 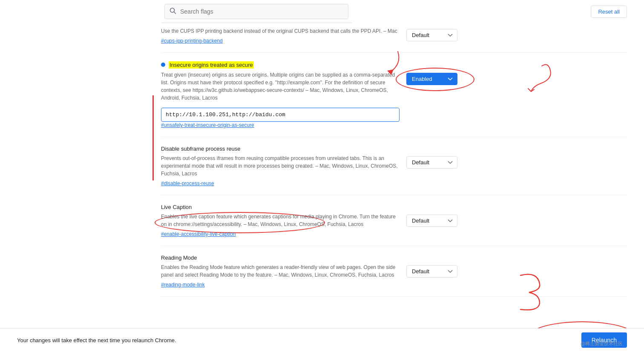 What do you see at coordinates (432, 272) in the screenshot?
I see `flag-right-reading-mode: Default Enabled Disabled` at bounding box center [432, 272].